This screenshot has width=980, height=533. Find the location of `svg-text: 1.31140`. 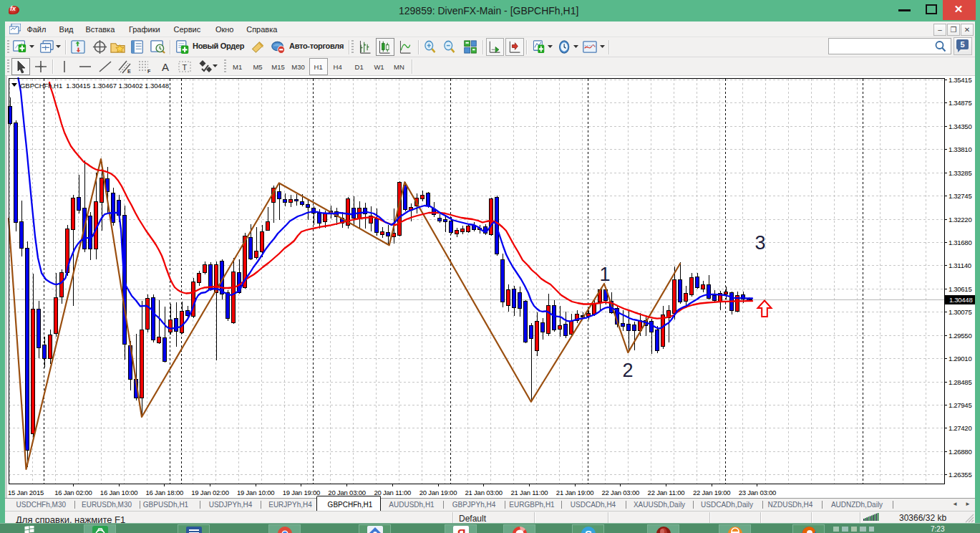

svg-text: 1.31140 is located at coordinates (960, 265).